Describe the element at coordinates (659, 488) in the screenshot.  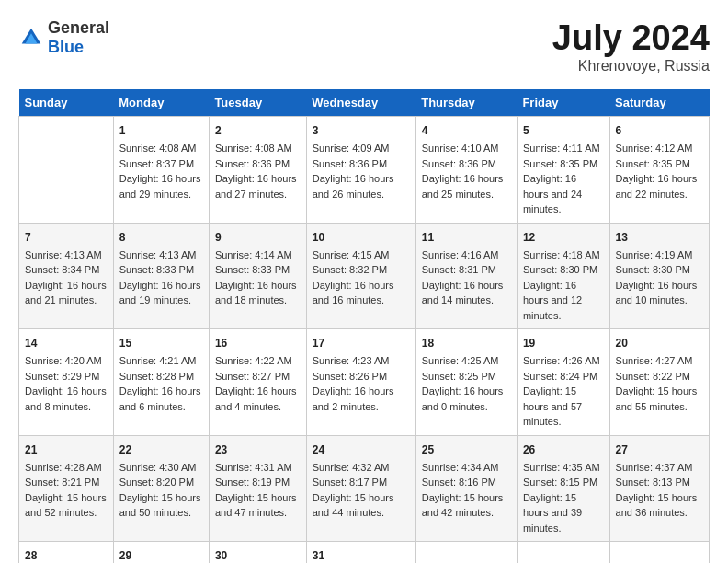
I see `calendar-cell: 27Sunrise: 4:37 AMSunset: 8:13 PMDayligh…` at that location.